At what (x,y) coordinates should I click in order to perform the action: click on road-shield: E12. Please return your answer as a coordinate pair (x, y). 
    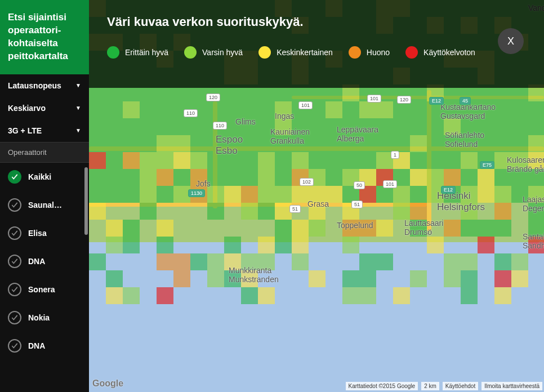
    Looking at the image, I should click on (436, 101).